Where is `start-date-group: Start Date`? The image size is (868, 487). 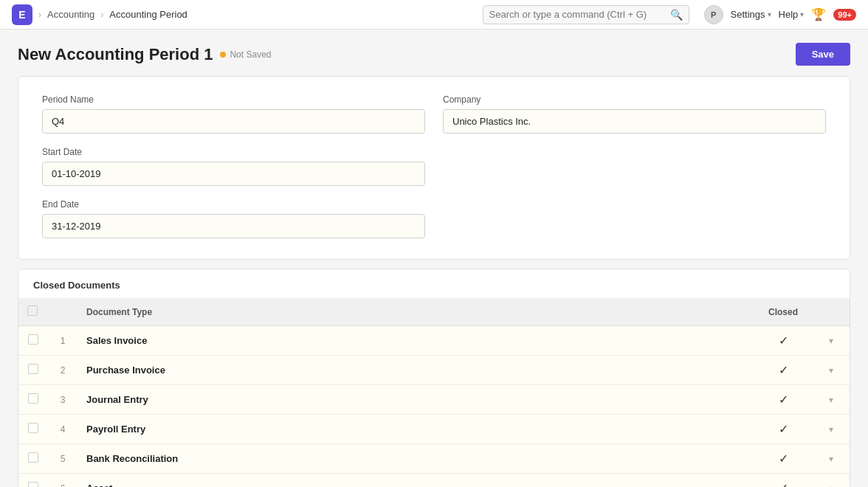 start-date-group: Start Date is located at coordinates (233, 167).